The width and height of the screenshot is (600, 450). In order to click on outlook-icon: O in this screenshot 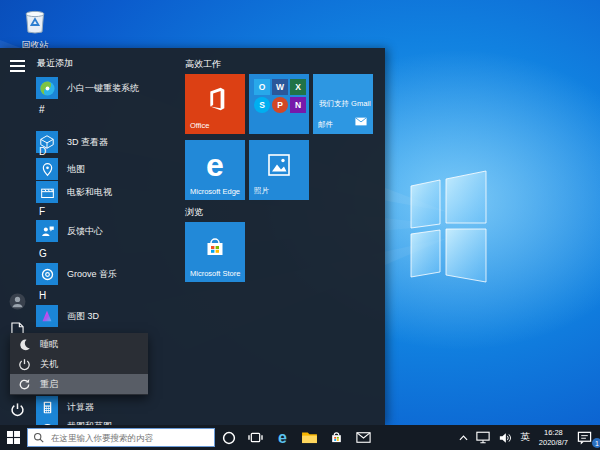, I will do `click(262, 87)`.